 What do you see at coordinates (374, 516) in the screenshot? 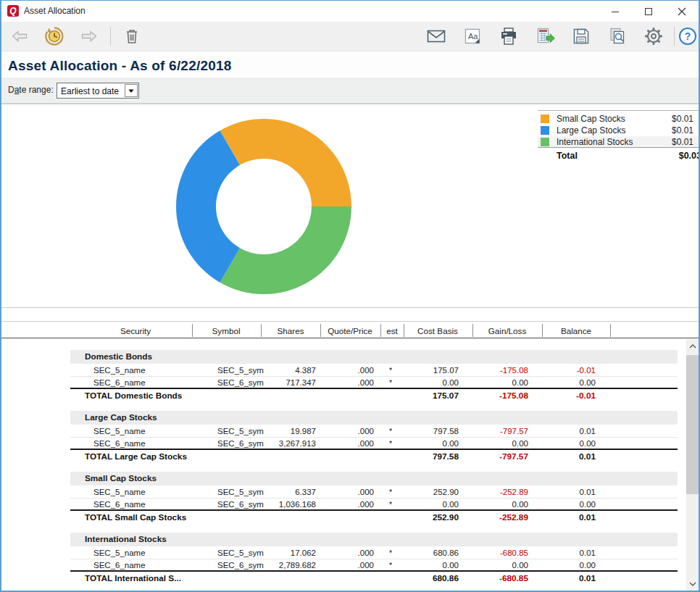
I see `section-total-row: TOTAL Small Cap Stocks252.90-252.890.01` at bounding box center [374, 516].